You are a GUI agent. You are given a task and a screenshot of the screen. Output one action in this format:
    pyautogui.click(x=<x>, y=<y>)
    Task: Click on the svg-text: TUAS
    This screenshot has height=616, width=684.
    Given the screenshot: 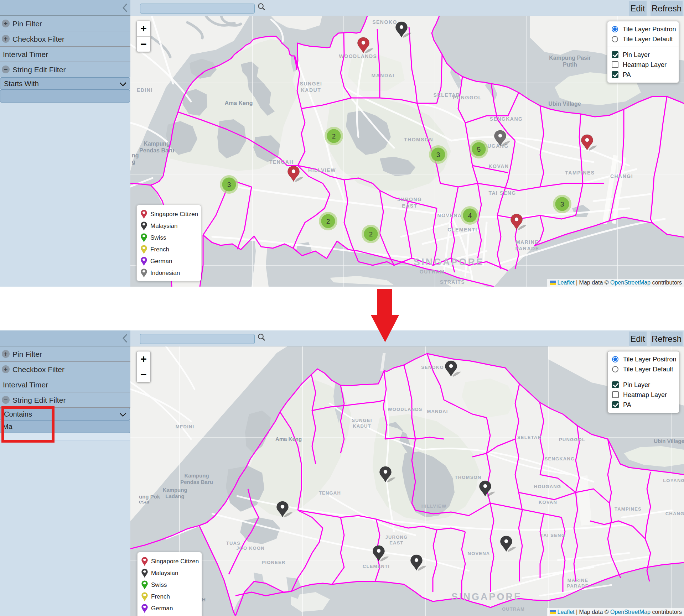 What is the action you would take?
    pyautogui.click(x=233, y=543)
    